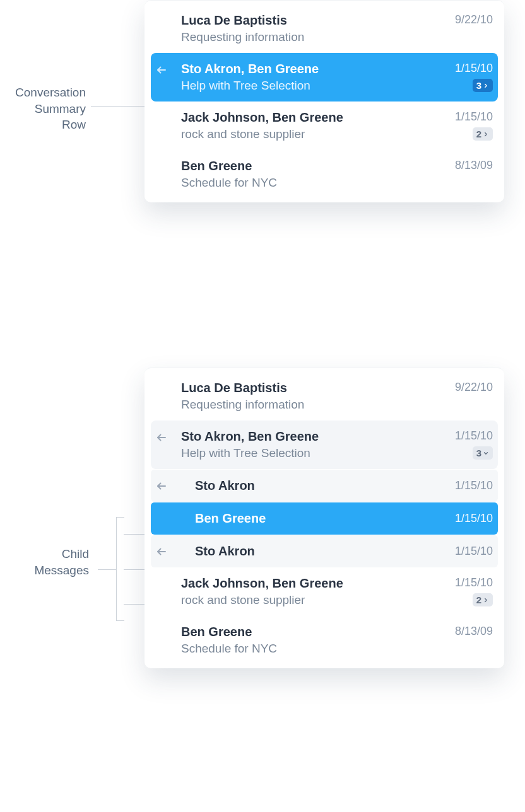 The width and height of the screenshot is (525, 812). I want to click on child-message-row-selected: Ben Greene 1/15/10, so click(324, 518).